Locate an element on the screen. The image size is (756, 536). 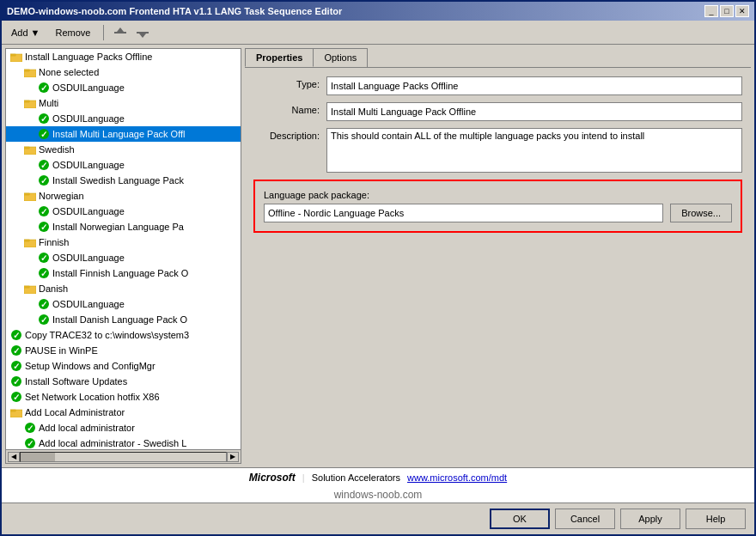
add-button: Add ▼ is located at coordinates (26, 33).